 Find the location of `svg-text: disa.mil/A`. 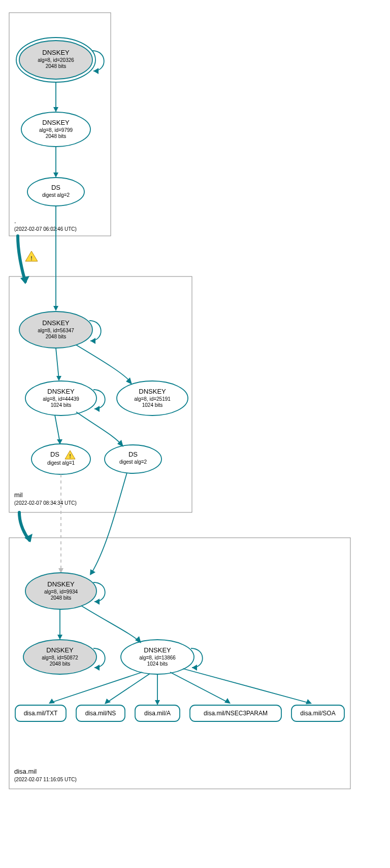

svg-text: disa.mil/A is located at coordinates (157, 713).